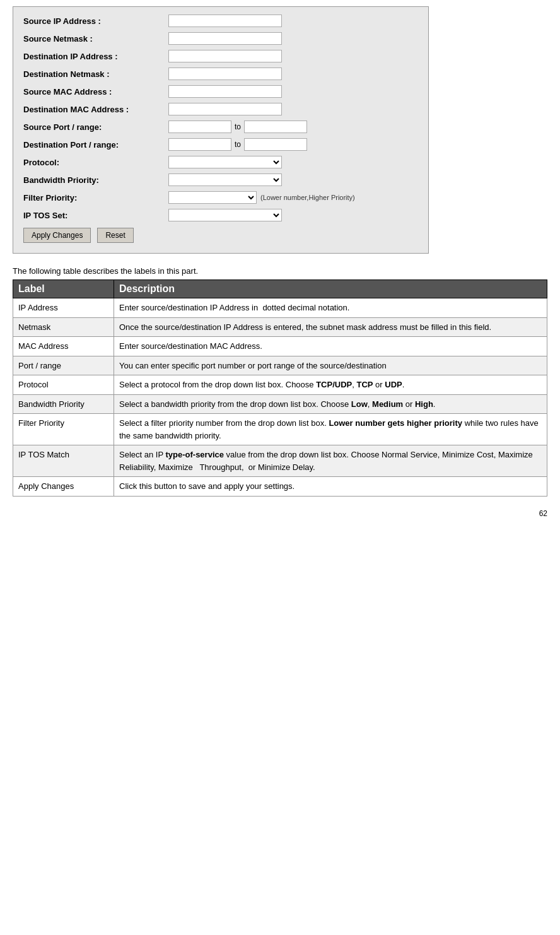  What do you see at coordinates (96, 74) in the screenshot?
I see `dest-netmask-label: Destination Netmask :` at bounding box center [96, 74].